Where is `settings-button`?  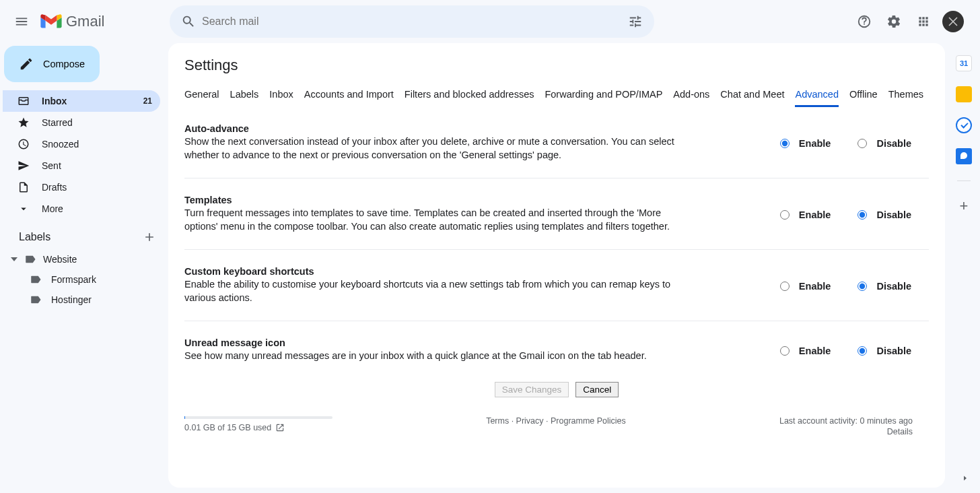 settings-button is located at coordinates (894, 22).